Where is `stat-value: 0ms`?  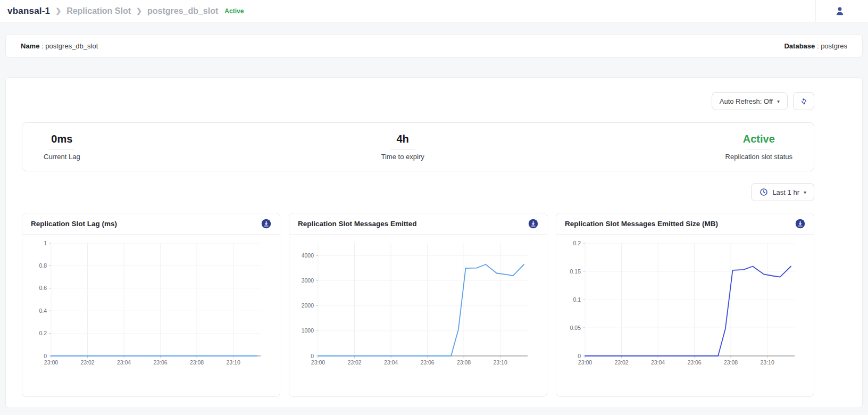 stat-value: 0ms is located at coordinates (62, 139).